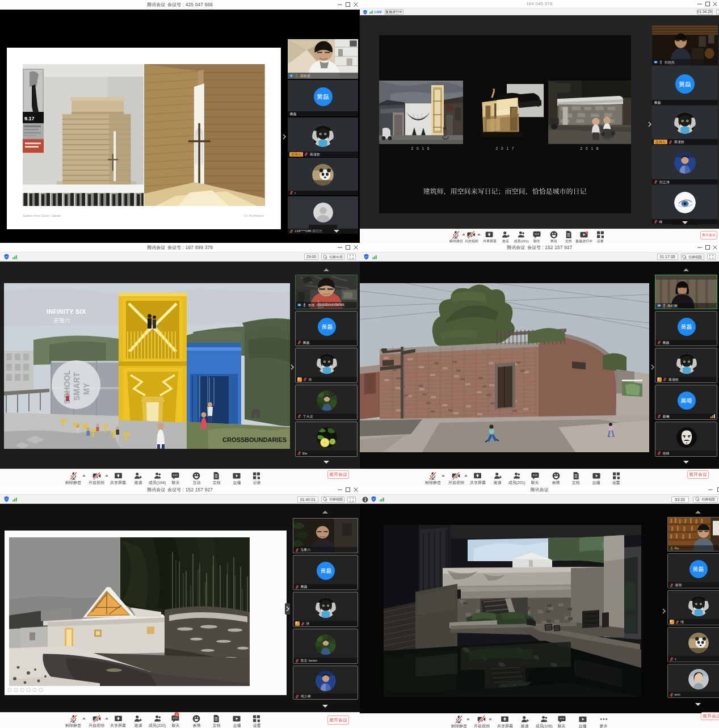 The height and width of the screenshot is (728, 719). I want to click on svg-text: MY, so click(86, 389).